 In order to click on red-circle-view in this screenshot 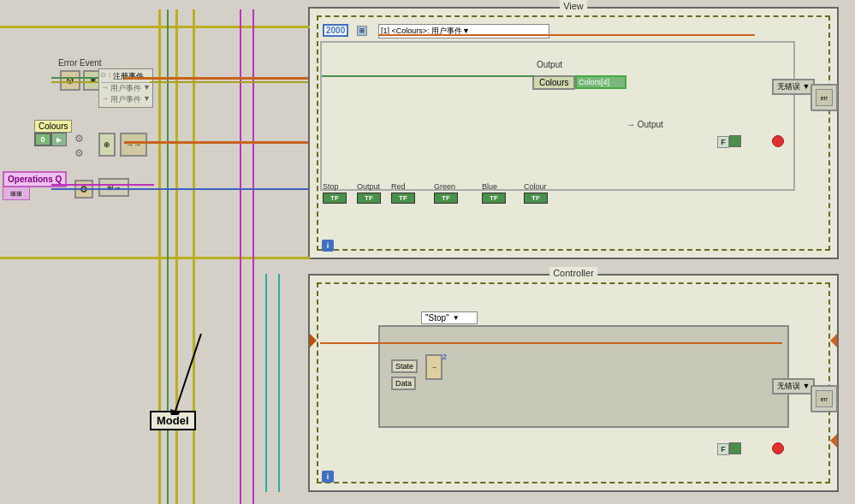, I will do `click(778, 141)`.